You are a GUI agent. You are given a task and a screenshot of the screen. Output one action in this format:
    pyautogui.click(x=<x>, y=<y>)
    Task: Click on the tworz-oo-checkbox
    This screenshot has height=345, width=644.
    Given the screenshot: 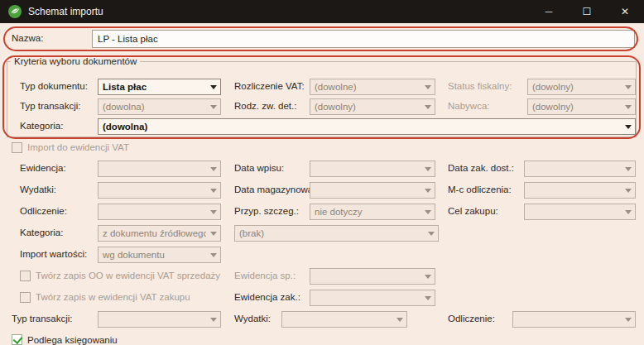 What is the action you would take?
    pyautogui.click(x=25, y=276)
    